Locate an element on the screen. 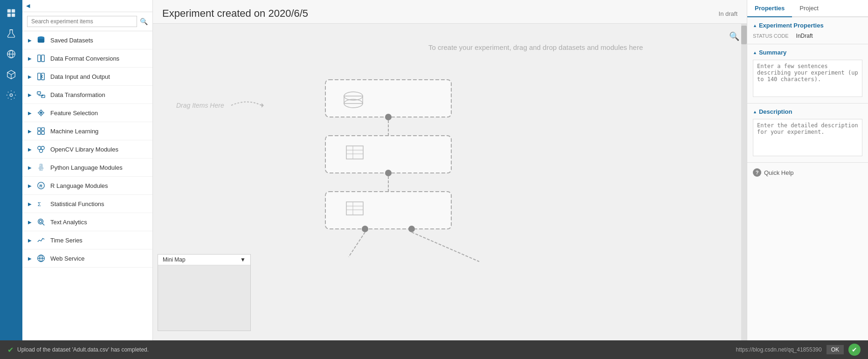 This screenshot has width=868, height=359. experiment-title: Experiment created on 2020/6/5 is located at coordinates (235, 14).